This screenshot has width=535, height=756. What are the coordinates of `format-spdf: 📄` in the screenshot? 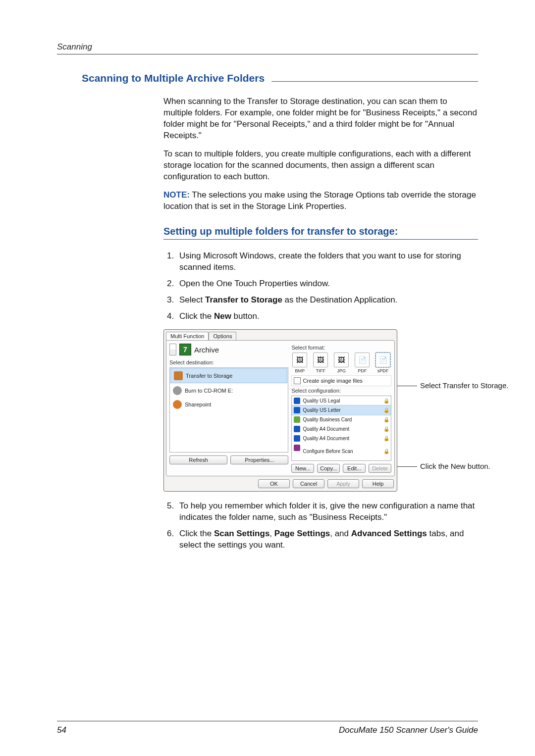 It's located at (383, 360).